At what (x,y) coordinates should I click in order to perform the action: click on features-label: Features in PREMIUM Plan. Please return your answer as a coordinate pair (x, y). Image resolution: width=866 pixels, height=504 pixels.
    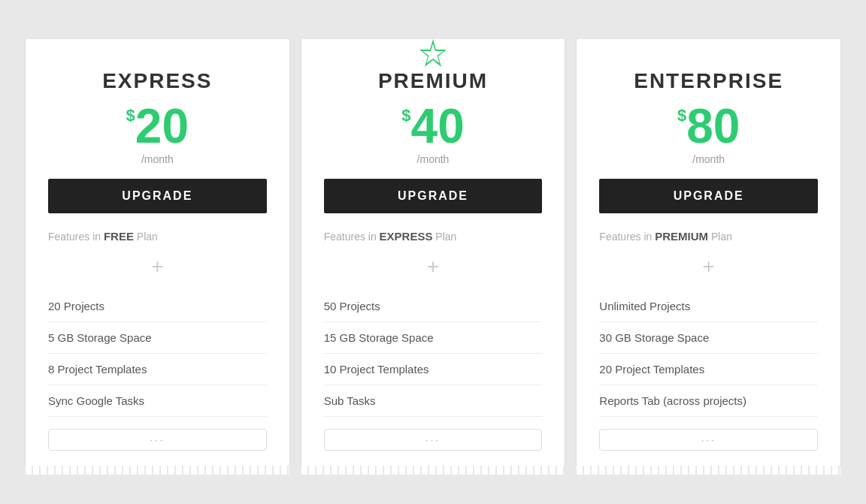
    Looking at the image, I should click on (708, 236).